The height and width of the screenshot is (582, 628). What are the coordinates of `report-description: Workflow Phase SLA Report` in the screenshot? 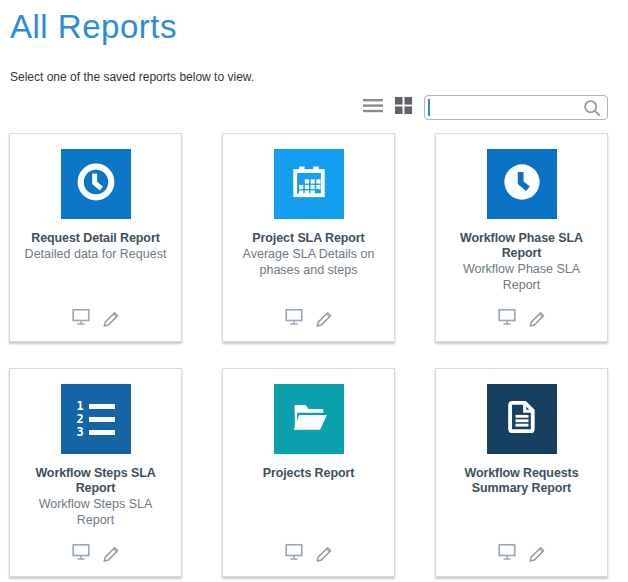 It's located at (522, 278).